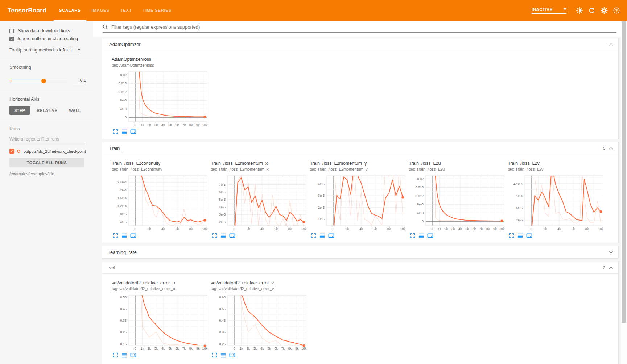  Describe the element at coordinates (259, 322) in the screenshot. I see `chart-plot: 01k2k3k4k5k6k7k8k9k10k0.250.350.450.550.…` at that location.